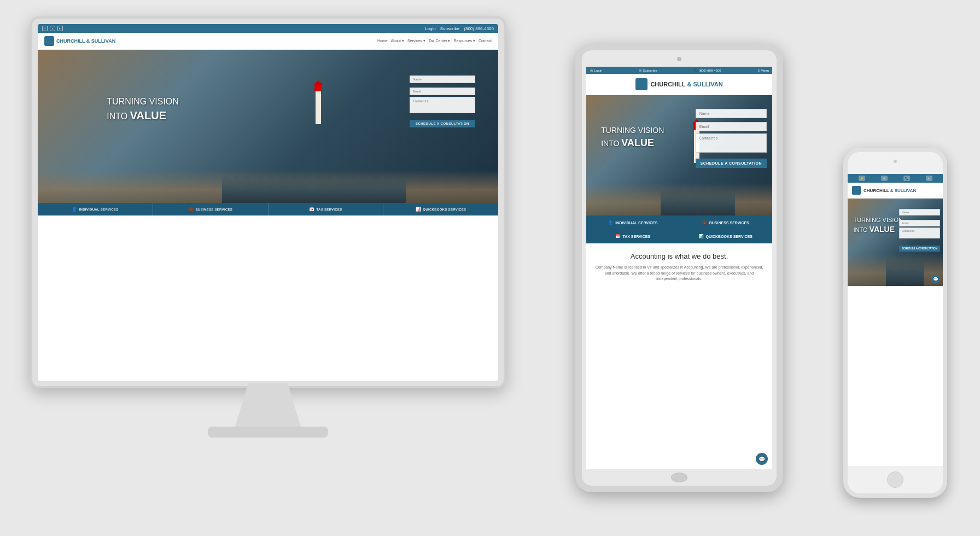 This screenshot has height=536, width=980. Describe the element at coordinates (905, 272) in the screenshot. I see `phone-water` at that location.